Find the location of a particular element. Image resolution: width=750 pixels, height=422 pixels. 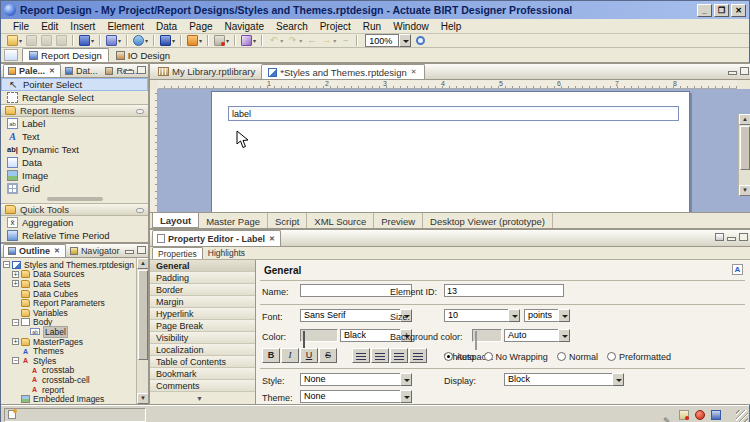

outline-minimize-icon is located at coordinates (130, 252).